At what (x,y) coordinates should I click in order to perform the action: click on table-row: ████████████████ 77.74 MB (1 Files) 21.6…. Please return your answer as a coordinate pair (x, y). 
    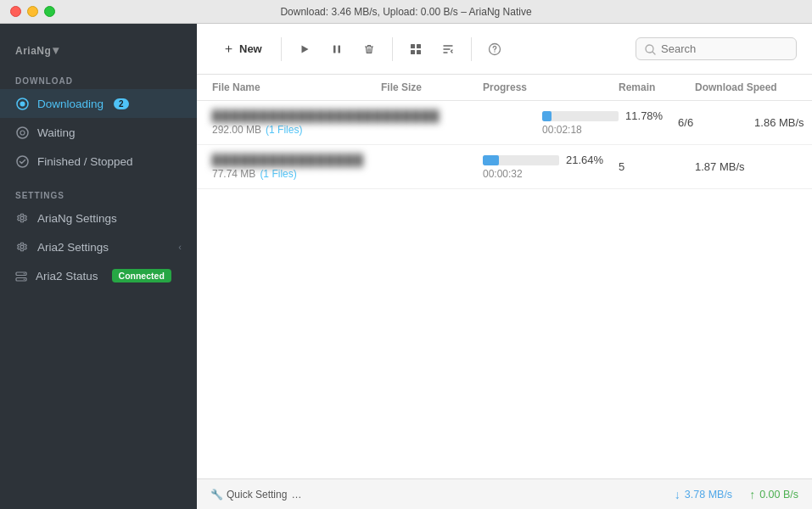
    Looking at the image, I should click on (504, 167).